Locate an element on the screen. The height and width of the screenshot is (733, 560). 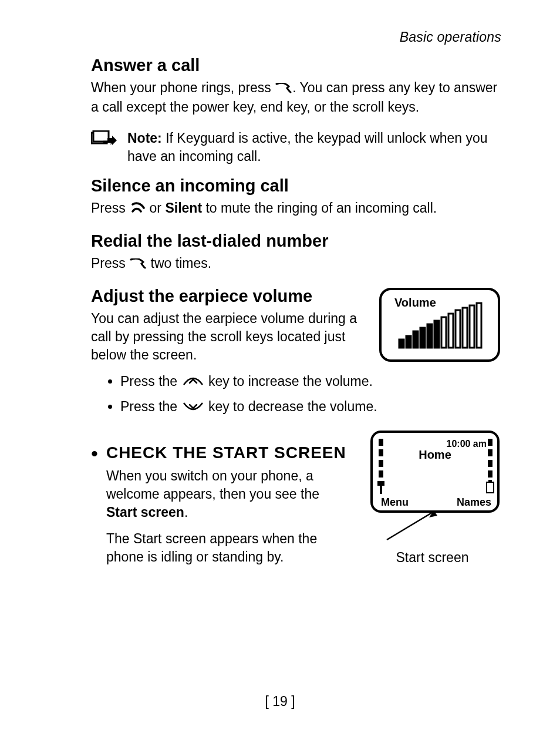
start-screen-time: 10:00 am is located at coordinates (467, 444).